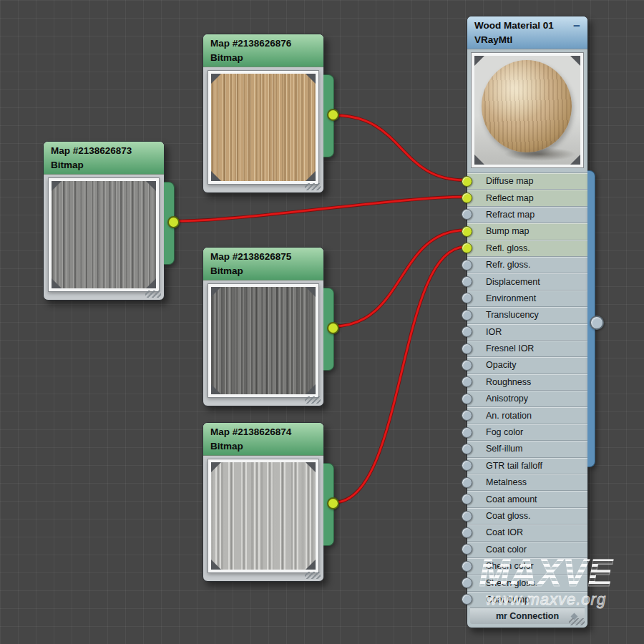 This screenshot has width=644, height=644. I want to click on node-header: Map #2138626875 Bitmap, so click(263, 264).